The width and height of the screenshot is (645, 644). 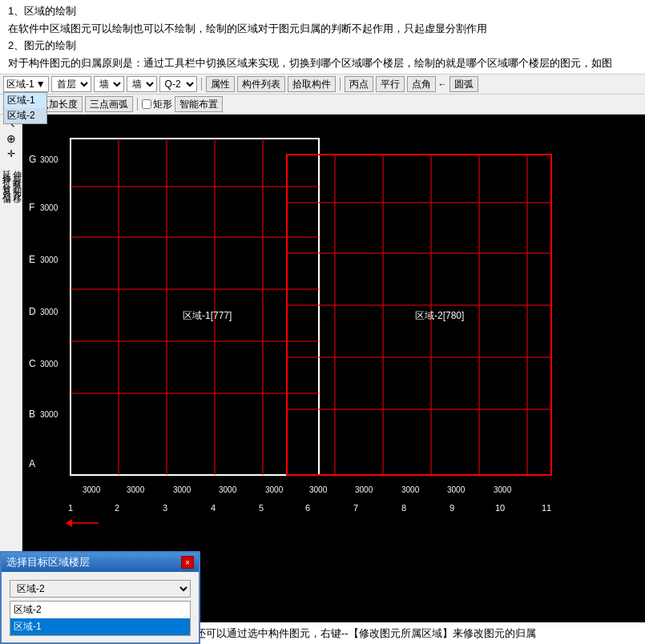 What do you see at coordinates (11, 167) in the screenshot?
I see `trim-tool: 修剪` at bounding box center [11, 167].